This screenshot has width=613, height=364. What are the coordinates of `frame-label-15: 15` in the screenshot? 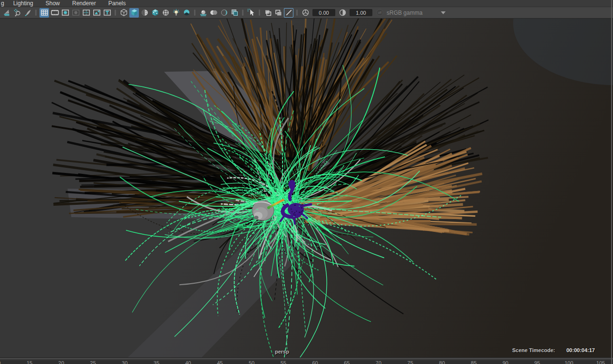 It's located at (29, 362).